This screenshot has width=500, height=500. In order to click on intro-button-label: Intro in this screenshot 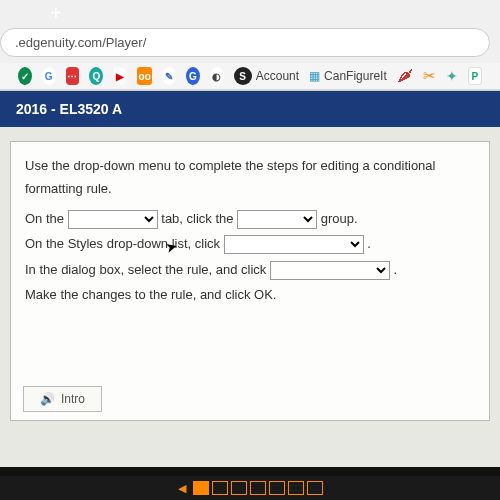, I will do `click(73, 399)`.